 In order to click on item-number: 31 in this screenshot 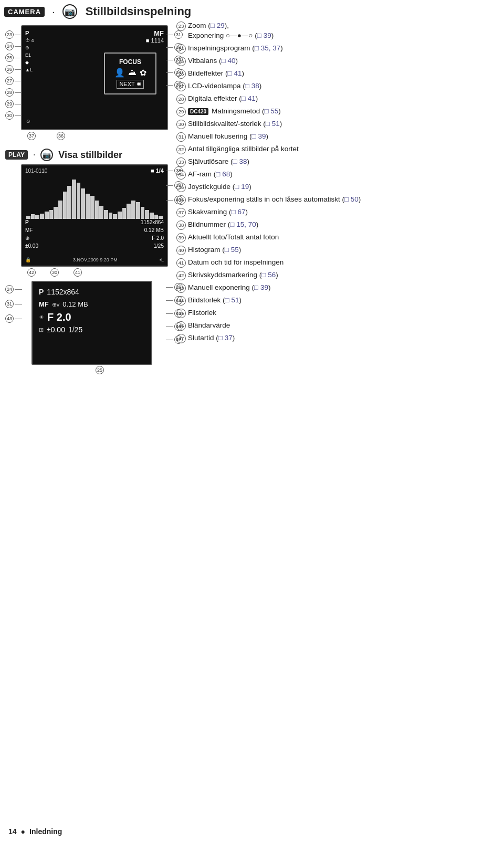, I will do `click(181, 137)`.